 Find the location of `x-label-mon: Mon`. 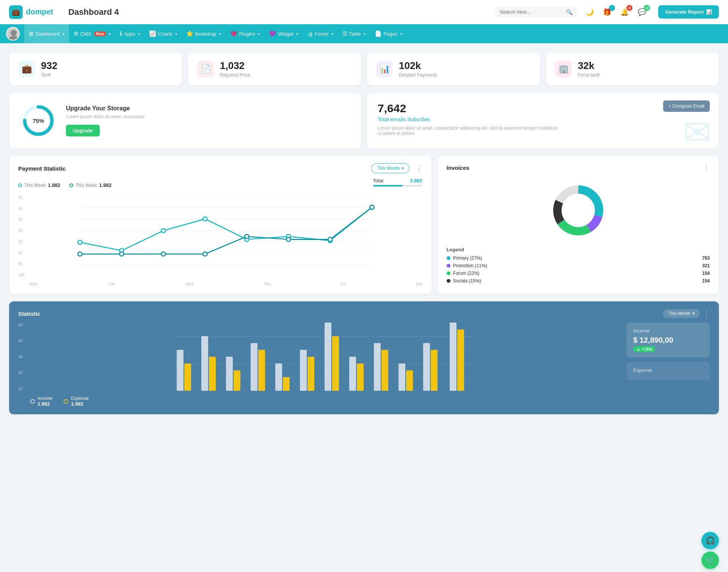

x-label-mon: Mon is located at coordinates (33, 284).